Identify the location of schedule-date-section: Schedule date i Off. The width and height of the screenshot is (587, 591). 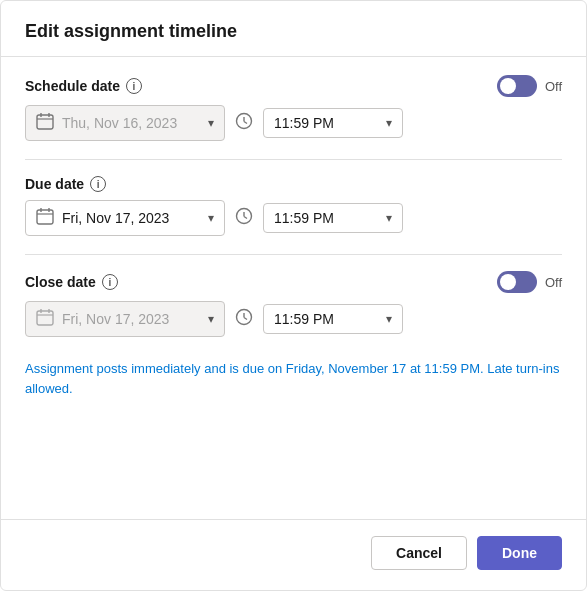
(294, 108).